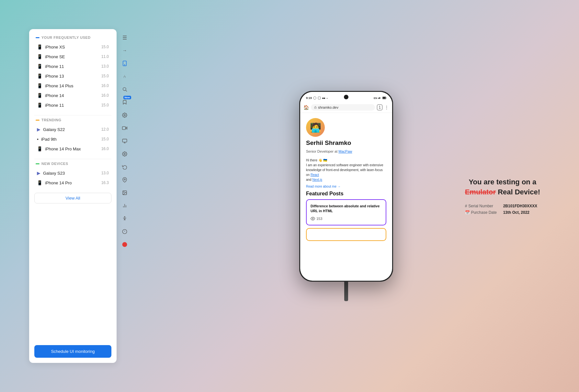 The width and height of the screenshot is (579, 392). I want to click on chart-icon, so click(125, 206).